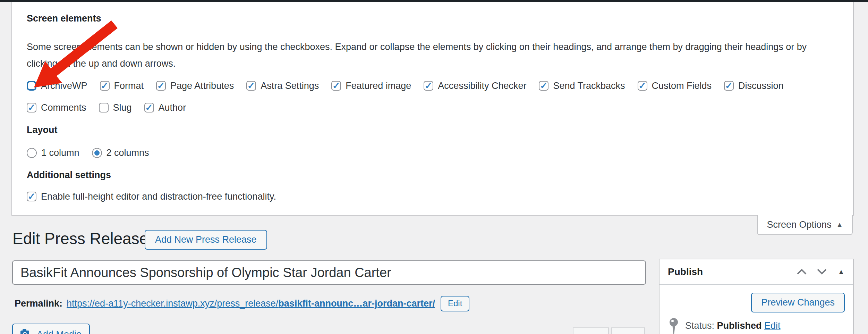 The width and height of the screenshot is (868, 334). What do you see at coordinates (686, 272) in the screenshot?
I see `publish-panel-title: Publish` at bounding box center [686, 272].